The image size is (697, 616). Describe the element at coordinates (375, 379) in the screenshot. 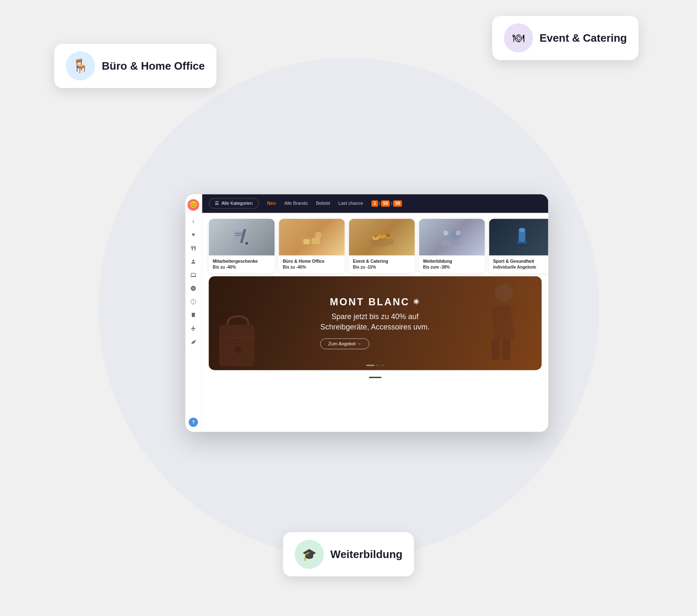

I see `scroll-indicator` at that location.